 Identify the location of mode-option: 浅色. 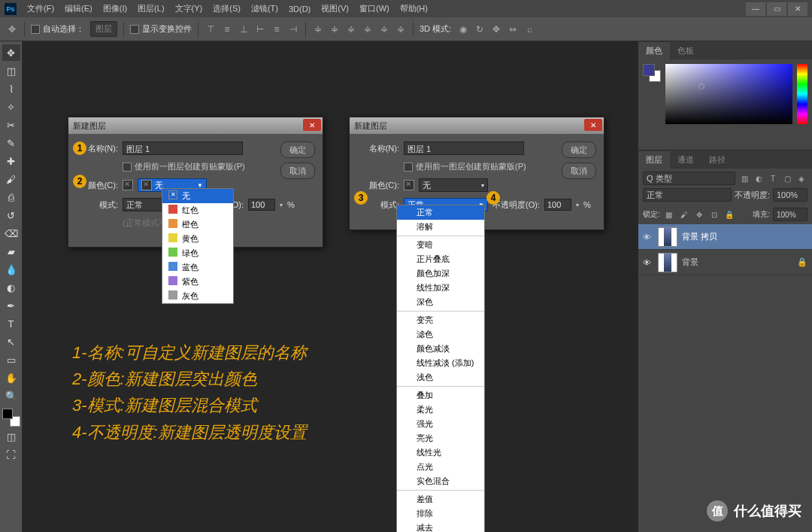
(441, 378).